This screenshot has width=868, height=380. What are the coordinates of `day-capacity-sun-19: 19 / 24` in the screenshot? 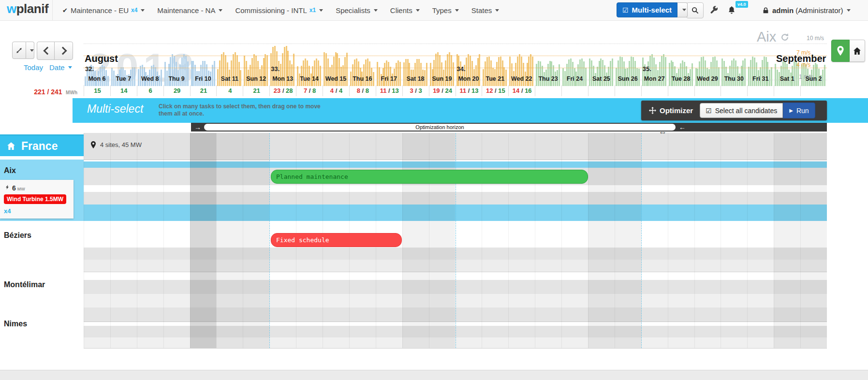 It's located at (442, 91).